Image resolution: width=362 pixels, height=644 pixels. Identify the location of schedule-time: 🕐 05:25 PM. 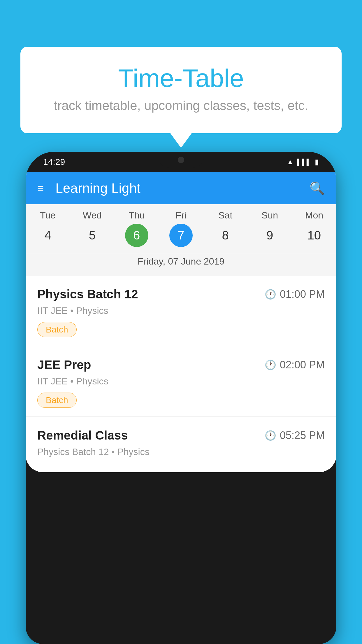
(295, 435).